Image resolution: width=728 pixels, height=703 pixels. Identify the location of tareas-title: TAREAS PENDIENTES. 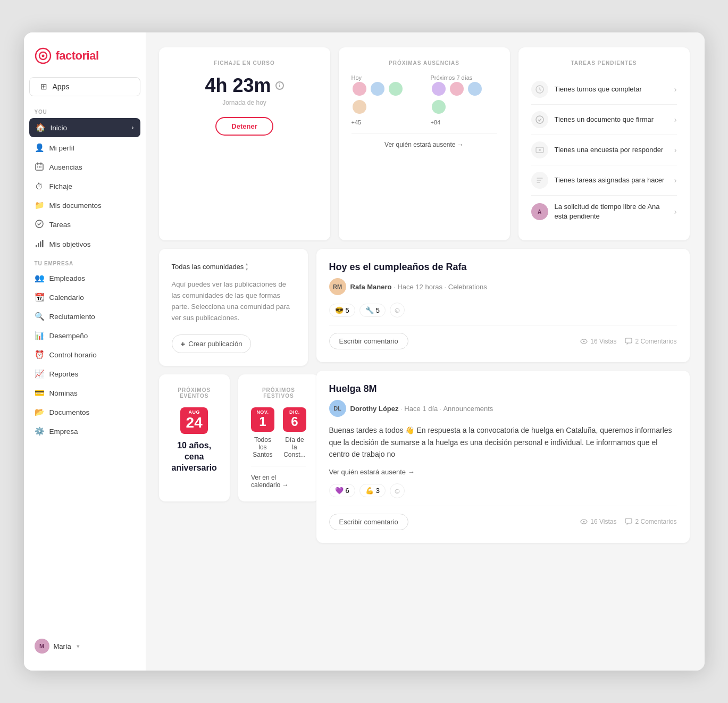
(604, 63).